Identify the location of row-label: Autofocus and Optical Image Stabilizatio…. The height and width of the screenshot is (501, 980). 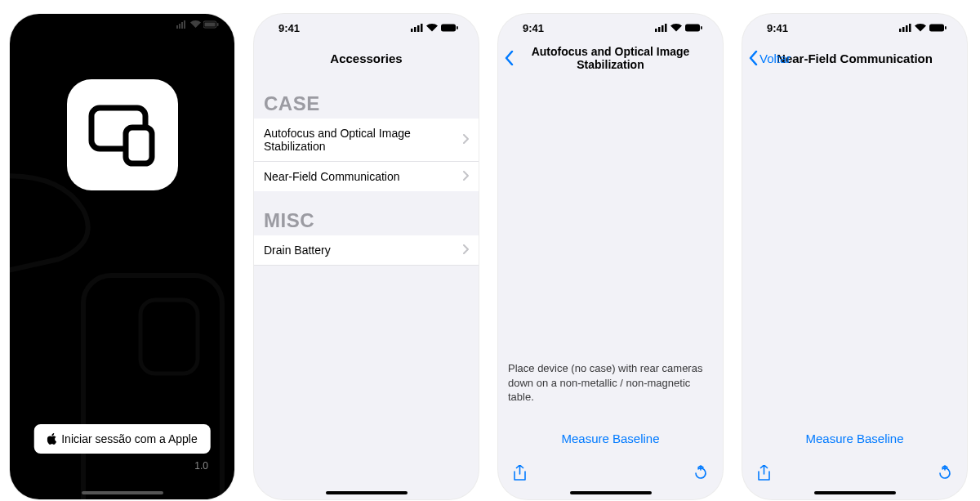
(363, 140).